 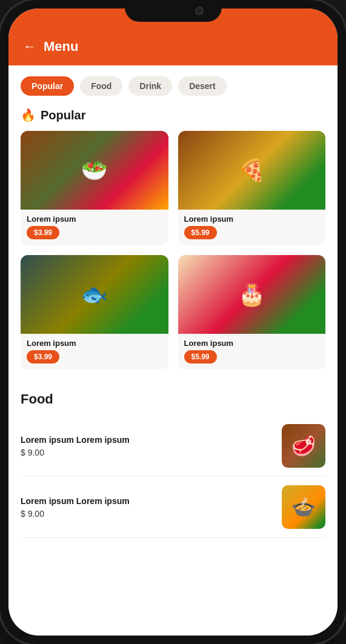 What do you see at coordinates (95, 218) in the screenshot?
I see `popular-item-1-name: Lorem ipsum` at bounding box center [95, 218].